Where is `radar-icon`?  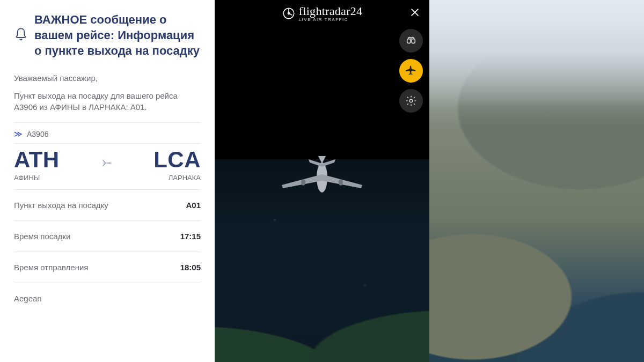
radar-icon is located at coordinates (289, 13).